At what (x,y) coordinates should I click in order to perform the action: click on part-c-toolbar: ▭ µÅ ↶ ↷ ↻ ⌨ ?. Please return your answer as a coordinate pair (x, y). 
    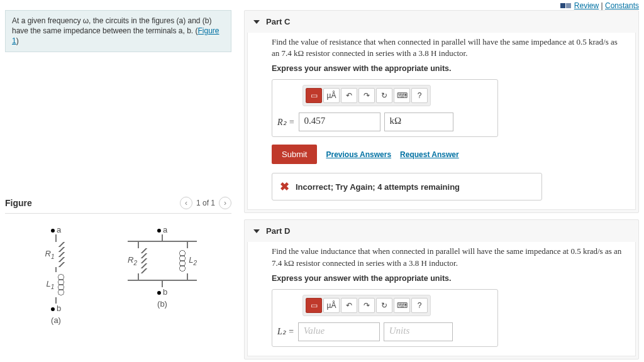
    Looking at the image, I should click on (367, 96).